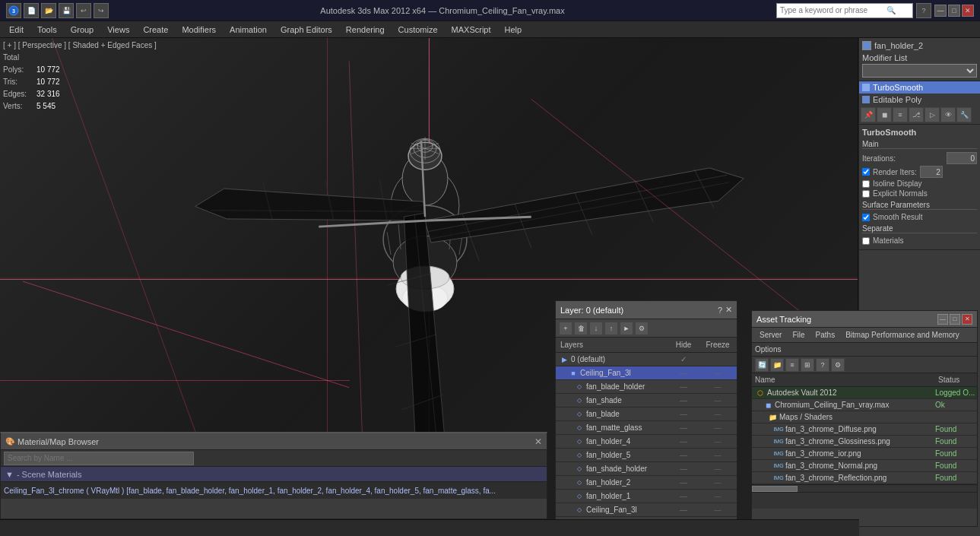 Image resolution: width=980 pixels, height=536 pixels. What do you see at coordinates (798, 335) in the screenshot?
I see `asset-menu-file: File` at bounding box center [798, 335].